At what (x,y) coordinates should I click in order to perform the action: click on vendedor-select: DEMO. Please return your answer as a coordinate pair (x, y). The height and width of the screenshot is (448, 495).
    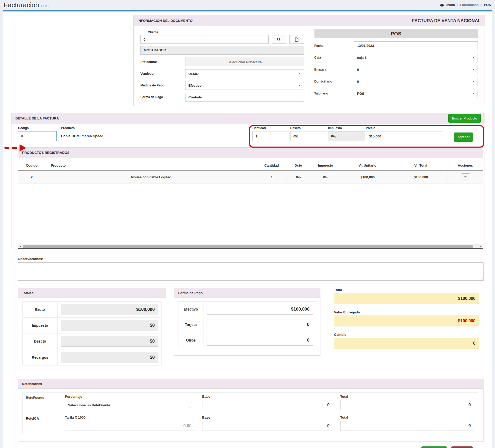
    Looking at the image, I should click on (245, 74).